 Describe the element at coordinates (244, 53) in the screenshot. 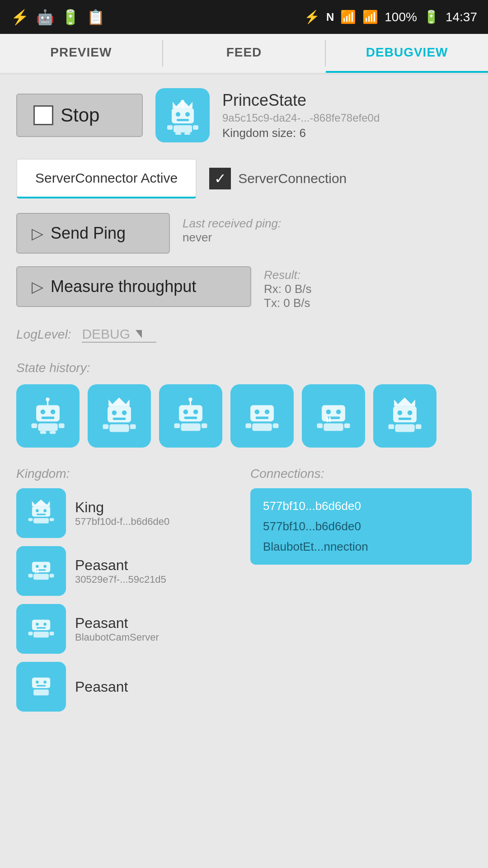

I see `tab-feed: FEED` at that location.